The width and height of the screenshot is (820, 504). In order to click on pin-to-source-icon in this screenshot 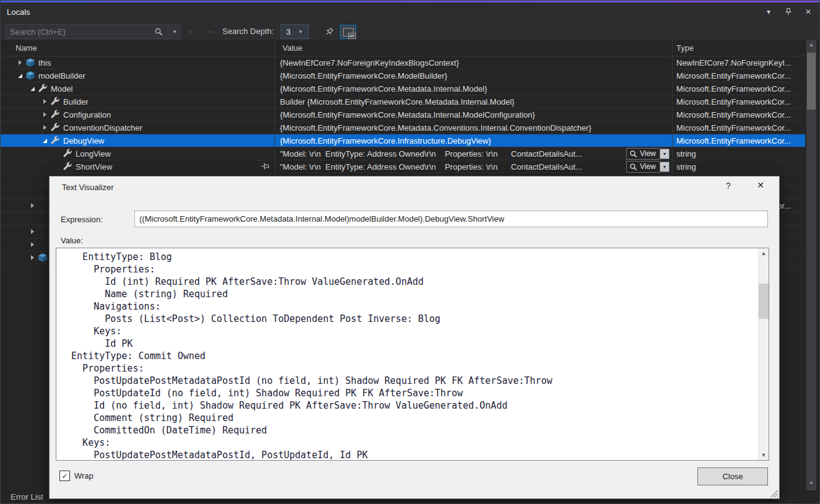, I will do `click(328, 32)`.